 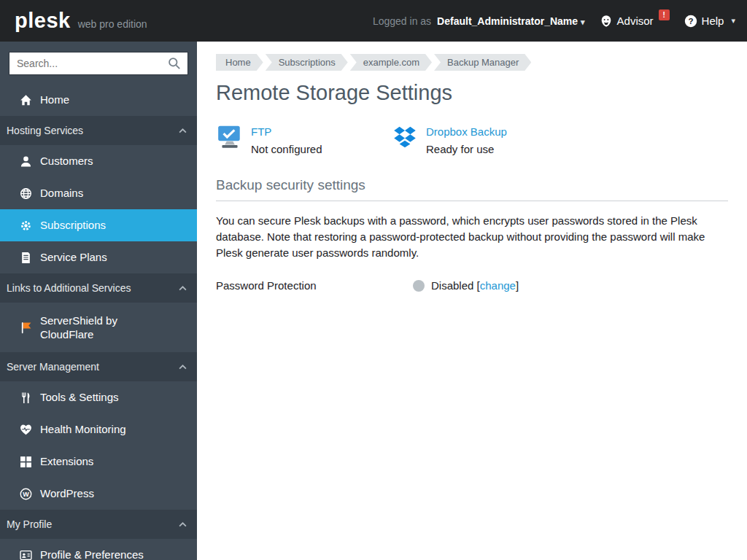 What do you see at coordinates (306, 63) in the screenshot?
I see `breadcrumb-item-subscriptions: Subscriptions` at bounding box center [306, 63].